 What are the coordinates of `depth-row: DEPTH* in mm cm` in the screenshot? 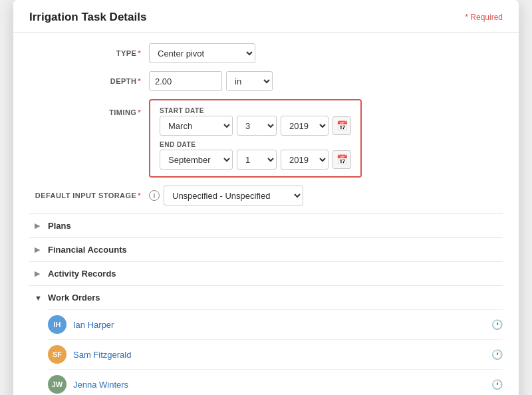 It's located at (266, 81).